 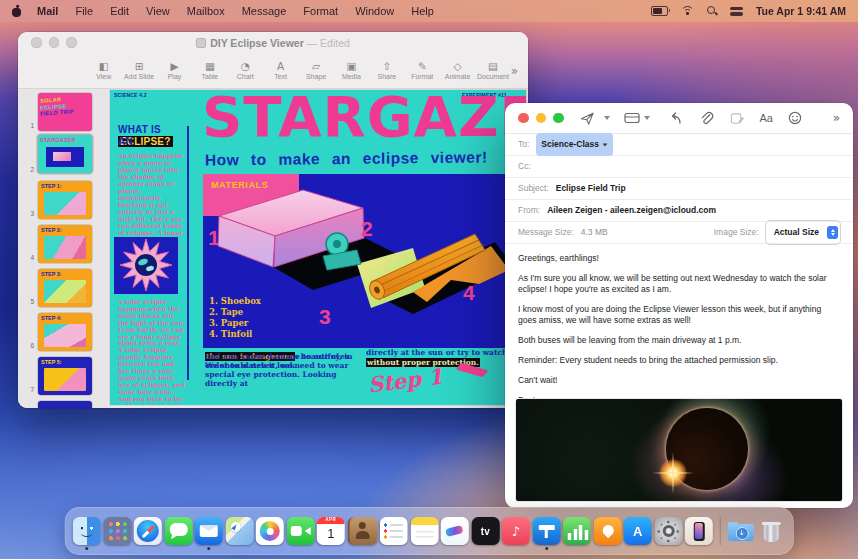 What do you see at coordinates (362, 531) in the screenshot?
I see `dock-icon-contacts` at bounding box center [362, 531].